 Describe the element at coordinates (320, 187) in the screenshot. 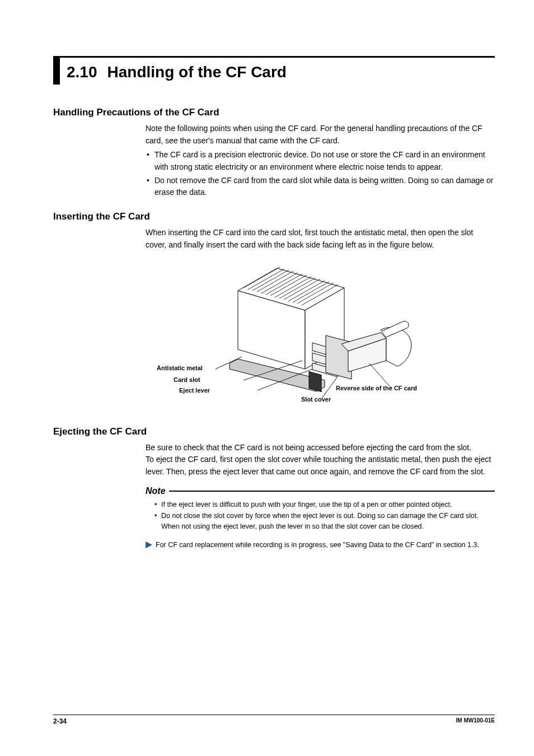

I see `list-item: Do not remove the CF card from the card …` at that location.